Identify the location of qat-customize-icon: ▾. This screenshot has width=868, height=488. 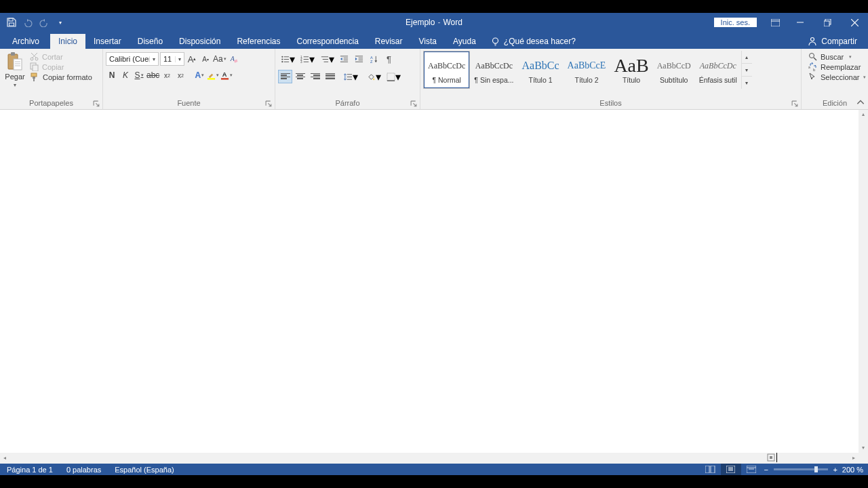
(60, 22).